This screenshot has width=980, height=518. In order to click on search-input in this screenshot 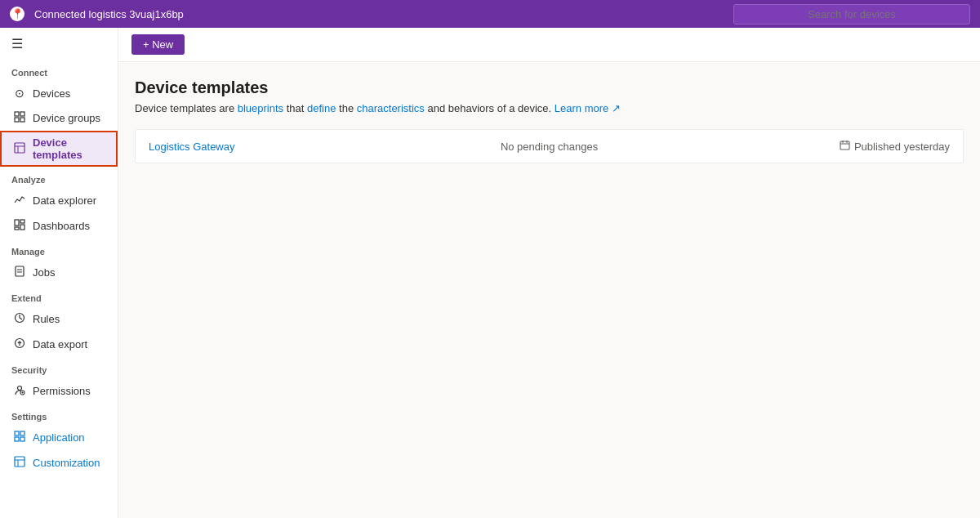, I will do `click(852, 15)`.